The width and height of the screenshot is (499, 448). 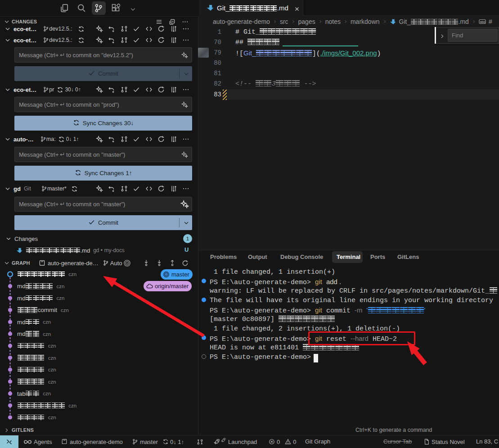 What do you see at coordinates (483, 22) in the screenshot?
I see `svg-text: abc` at bounding box center [483, 22].